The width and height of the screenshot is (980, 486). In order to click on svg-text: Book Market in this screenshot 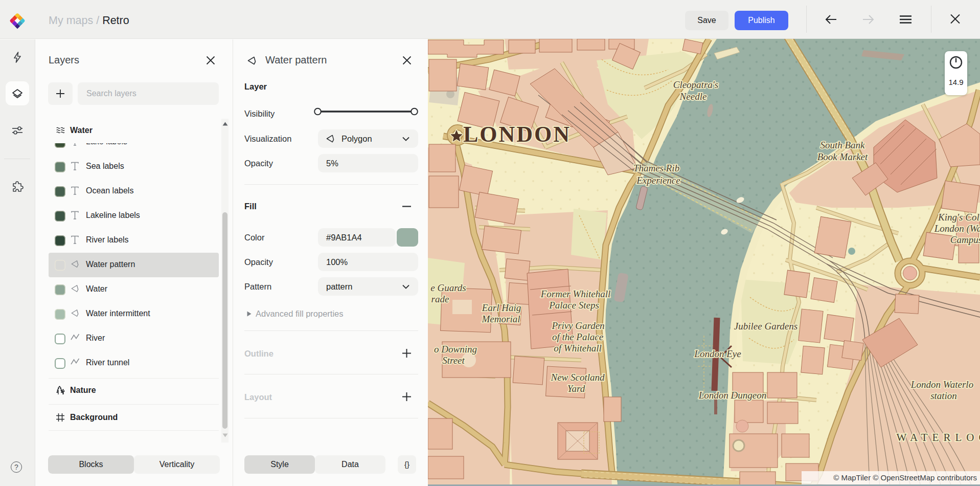, I will do `click(842, 157)`.